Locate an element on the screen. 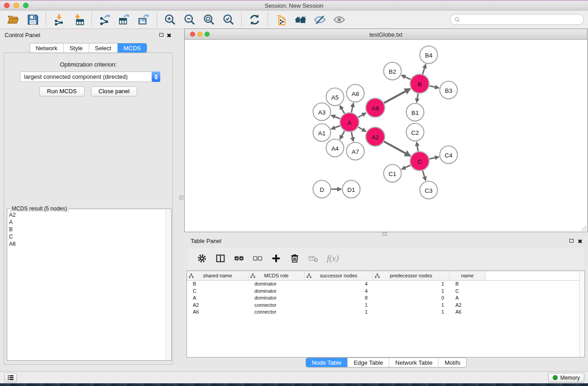 This screenshot has width=588, height=386. tab-node-table: Node Table is located at coordinates (327, 362).